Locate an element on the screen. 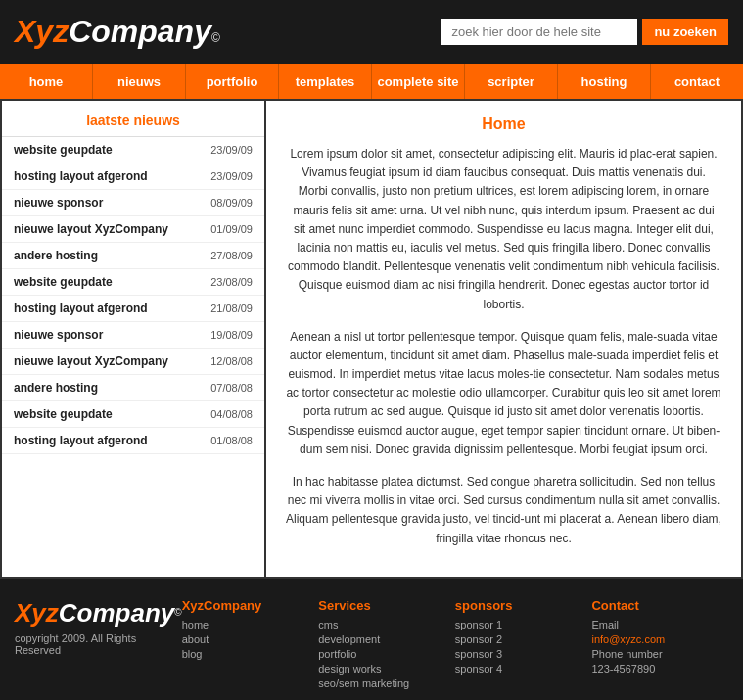 This screenshot has height=700, width=743. news-item: website geupdate23/08/09 is located at coordinates (133, 282).